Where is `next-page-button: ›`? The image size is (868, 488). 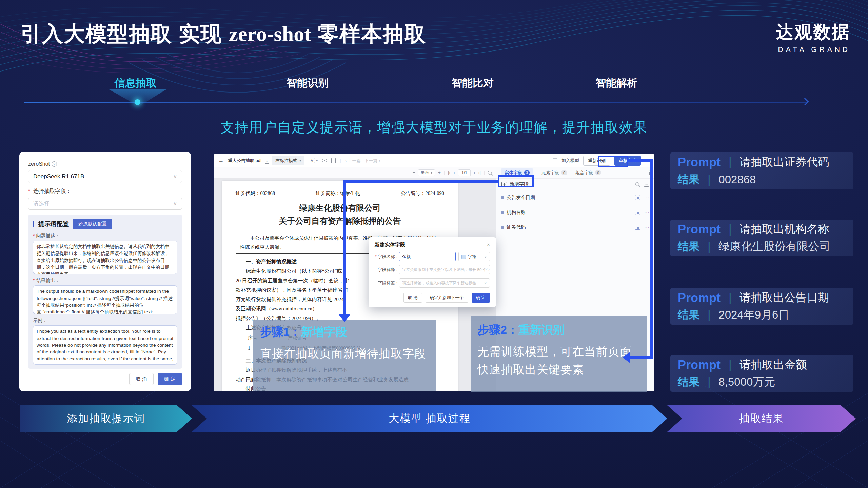 next-page-button: › is located at coordinates (474, 173).